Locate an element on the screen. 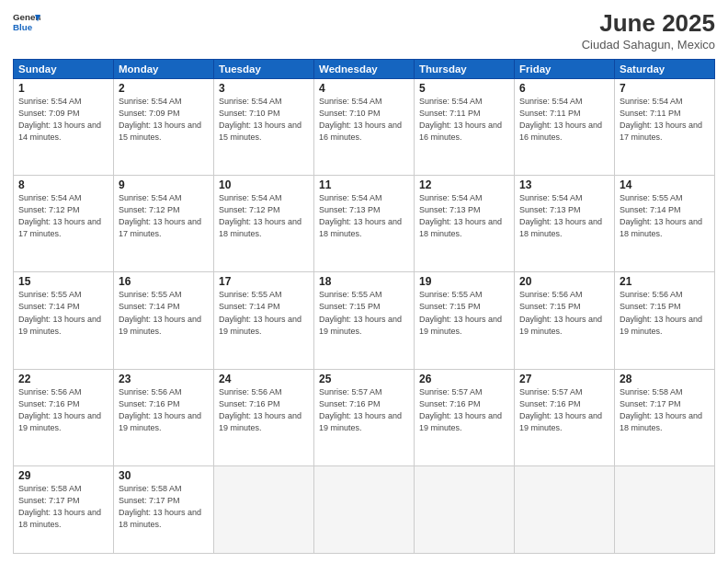 This screenshot has height=563, width=728. subtitle: Ciudad Sahagun, Mexico is located at coordinates (649, 44).